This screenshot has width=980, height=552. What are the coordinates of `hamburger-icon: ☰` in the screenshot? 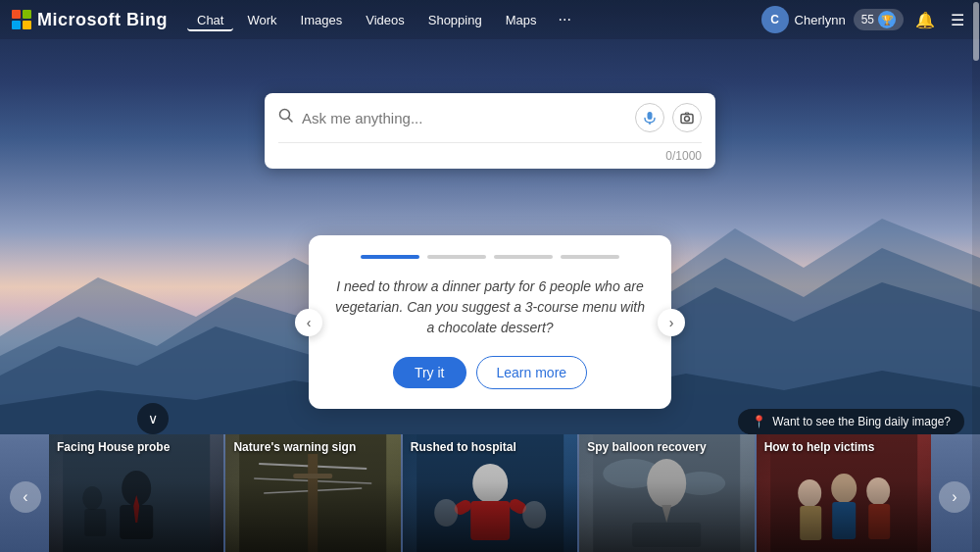 It's located at (957, 20).